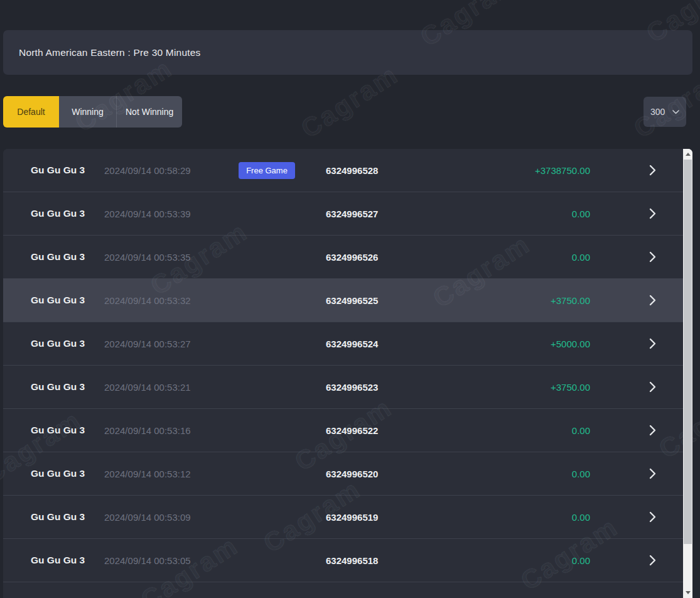 This screenshot has width=700, height=598. What do you see at coordinates (343, 431) in the screenshot?
I see `table-row: Gu Gu Gu 3 2024/09/14 00:53:16 632499652…` at bounding box center [343, 431].